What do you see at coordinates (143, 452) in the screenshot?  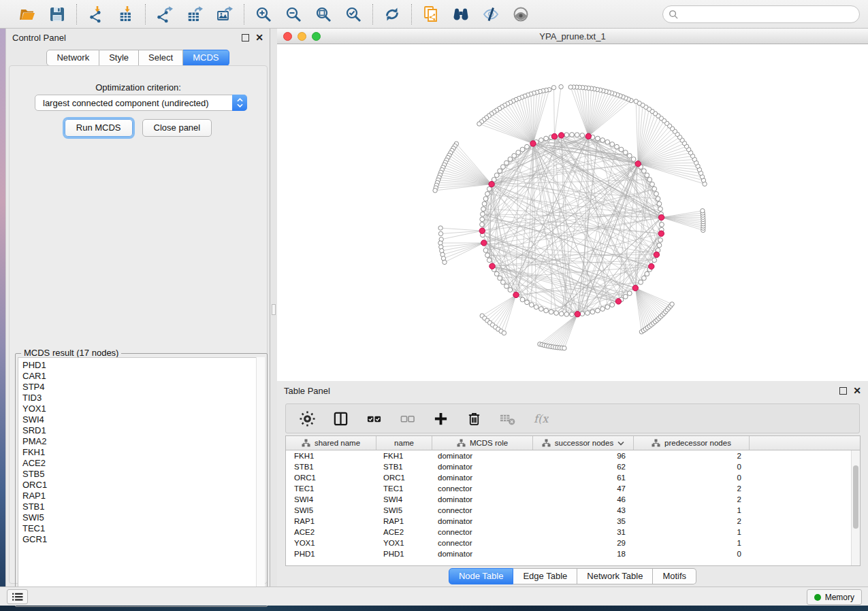 I see `mcds-result-item: FKH1` at bounding box center [143, 452].